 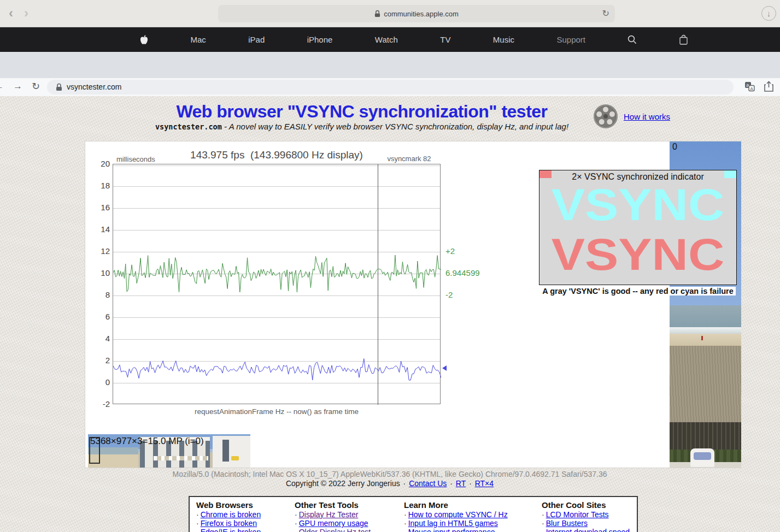 What do you see at coordinates (647, 117) in the screenshot?
I see `how-it-works-link: How it works` at bounding box center [647, 117].